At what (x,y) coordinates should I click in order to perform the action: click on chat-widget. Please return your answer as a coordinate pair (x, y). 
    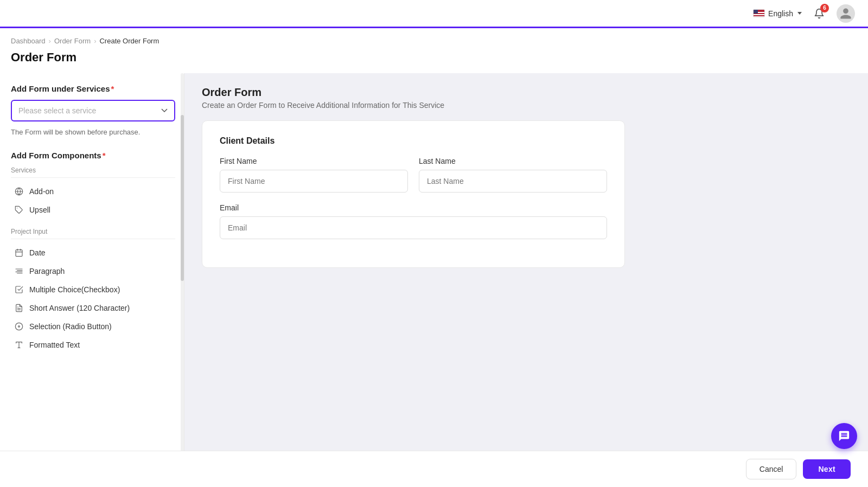
    Looking at the image, I should click on (844, 436).